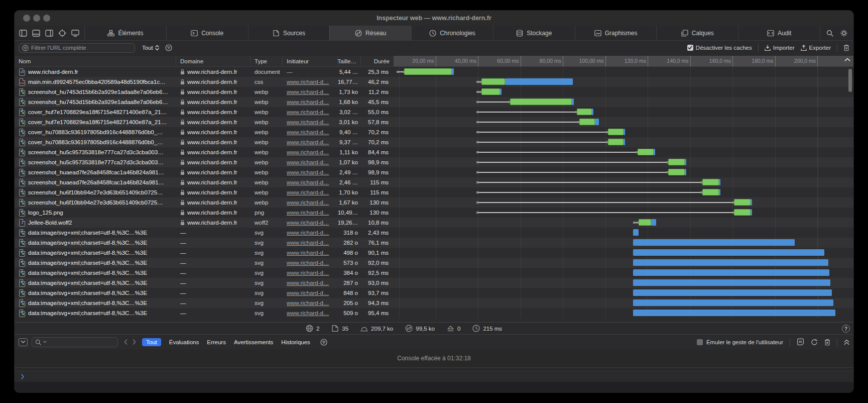 The height and width of the screenshot is (403, 868). Describe the element at coordinates (779, 33) in the screenshot. I see `tab-audit: Audit` at that location.